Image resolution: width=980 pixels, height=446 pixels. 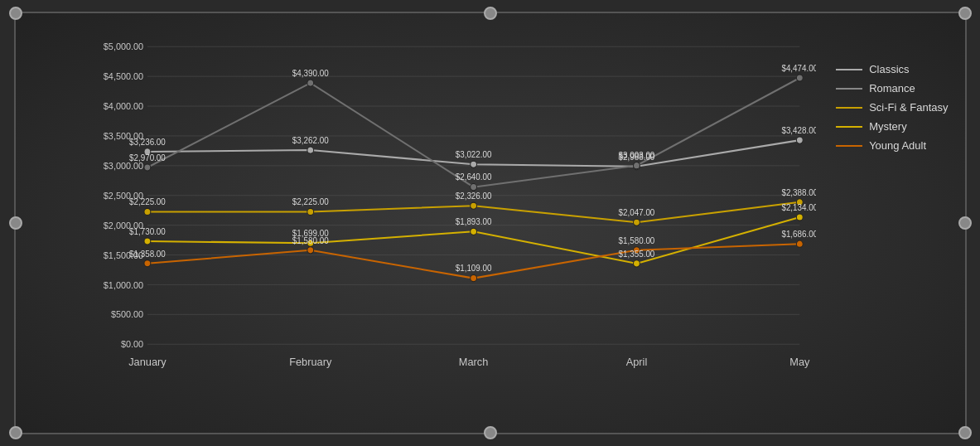 What do you see at coordinates (126, 314) in the screenshot?
I see `svg-text: $500.00` at bounding box center [126, 314].